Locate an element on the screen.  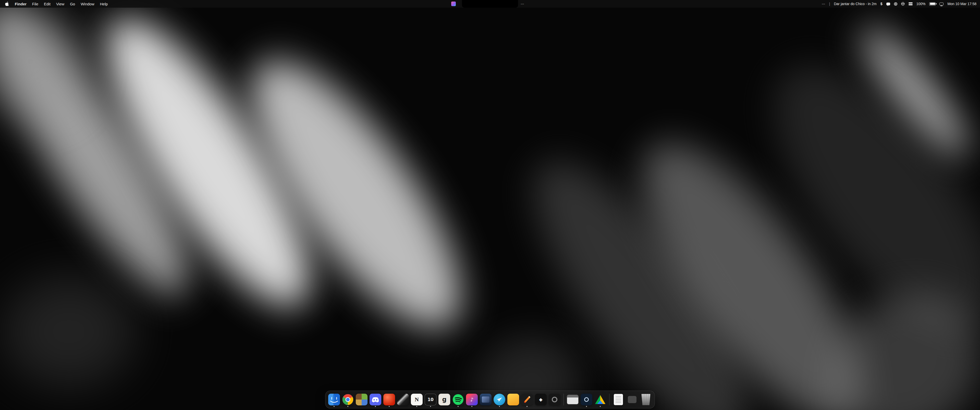
cursor-app-dock-icon: ◆ is located at coordinates (541, 399).